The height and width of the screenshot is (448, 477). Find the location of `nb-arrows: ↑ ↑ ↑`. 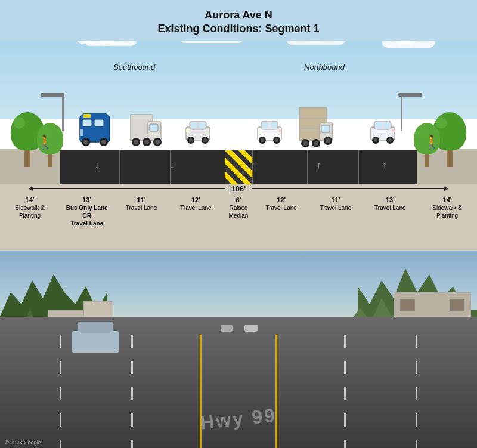

nb-arrows: ↑ ↑ ↑ is located at coordinates (318, 165).